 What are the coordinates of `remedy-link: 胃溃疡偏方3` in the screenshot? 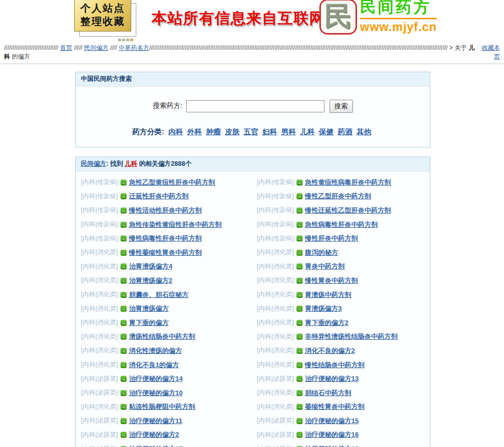 It's located at (323, 309).